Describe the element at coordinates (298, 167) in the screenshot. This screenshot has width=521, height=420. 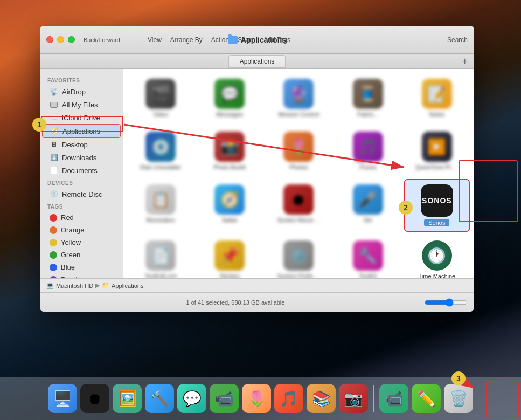
I see `app-label: Photos` at that location.